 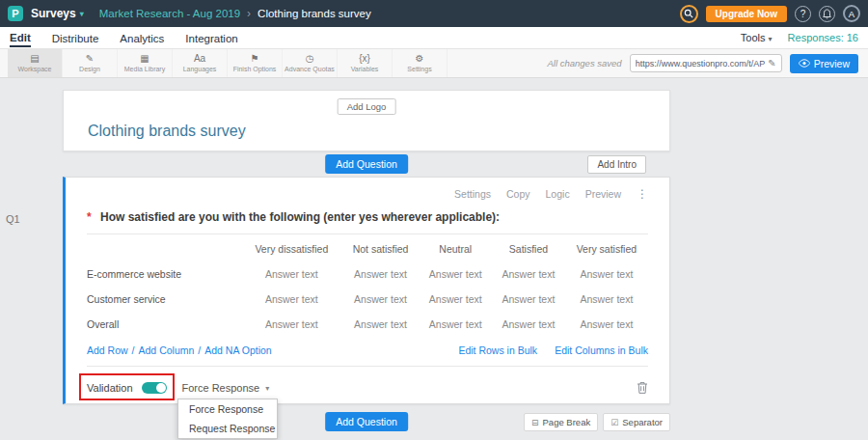 I want to click on menu-item-request-response: Request Response, so click(x=228, y=428).